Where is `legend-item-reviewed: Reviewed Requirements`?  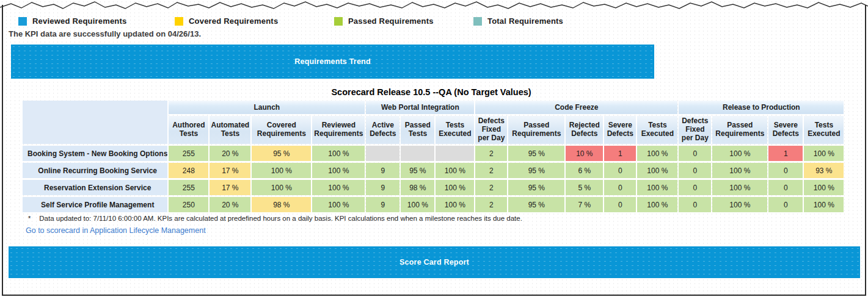 legend-item-reviewed: Reviewed Requirements is located at coordinates (72, 21).